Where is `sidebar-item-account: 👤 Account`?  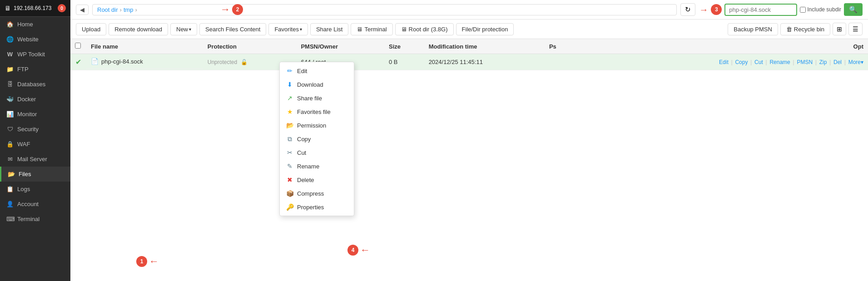
sidebar-item-account: 👤 Account is located at coordinates (35, 204).